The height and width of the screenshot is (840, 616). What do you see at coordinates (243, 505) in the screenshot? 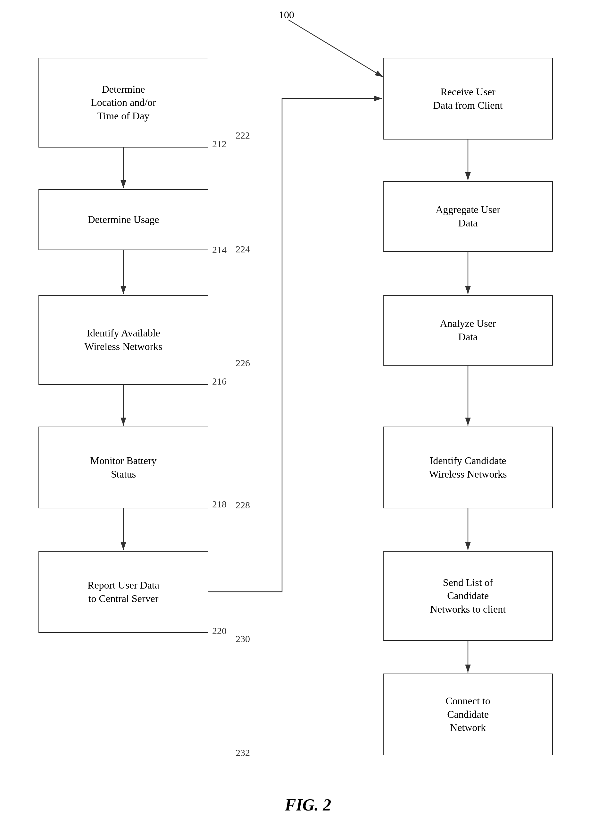
I see `label-228: 228` at bounding box center [243, 505].